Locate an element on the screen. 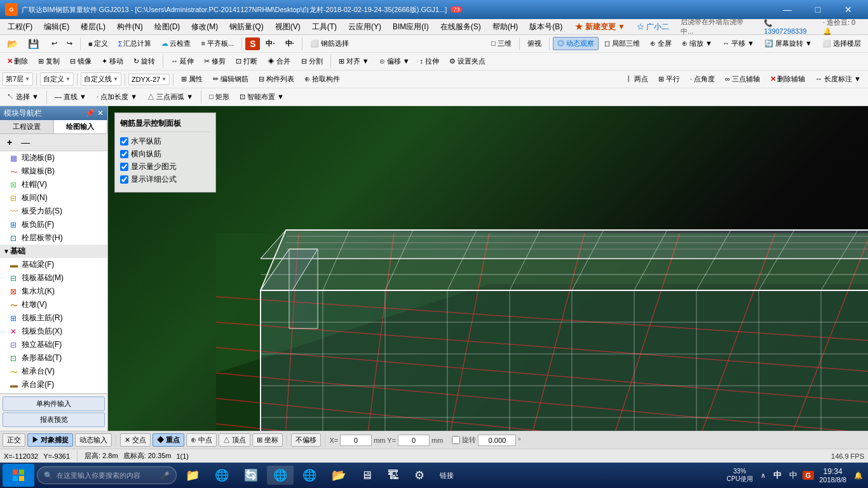  tb-3d: □ 三维 is located at coordinates (501, 43).